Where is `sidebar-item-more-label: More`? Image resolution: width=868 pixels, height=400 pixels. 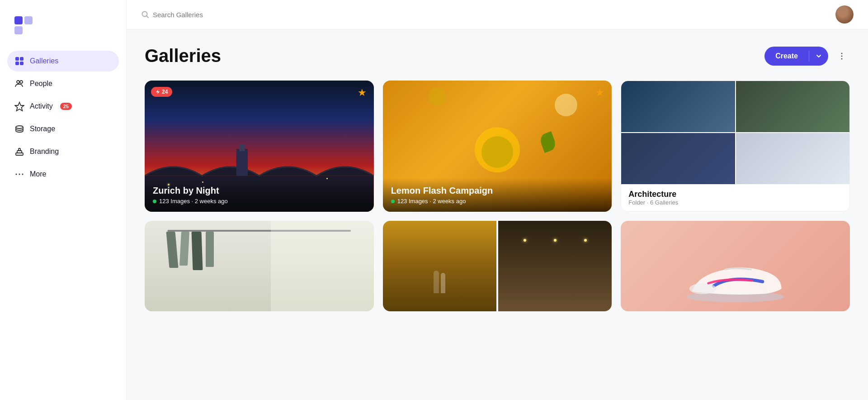
sidebar-item-more-label: More is located at coordinates (38, 174).